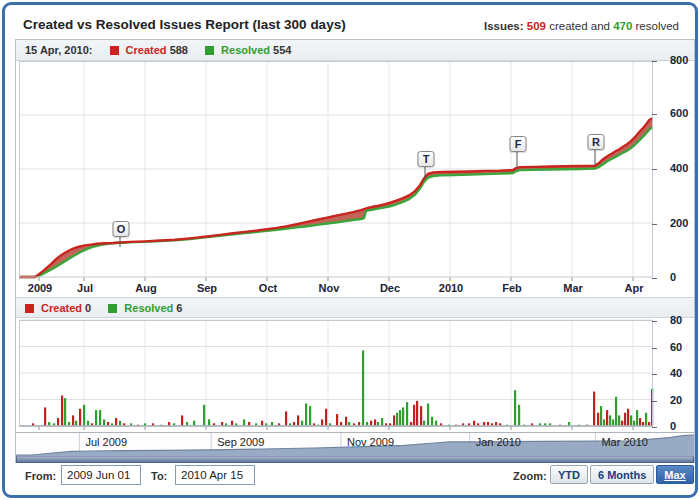  What do you see at coordinates (621, 474) in the screenshot?
I see `zoom-buttons: YTD6 MonthsMax` at bounding box center [621, 474].